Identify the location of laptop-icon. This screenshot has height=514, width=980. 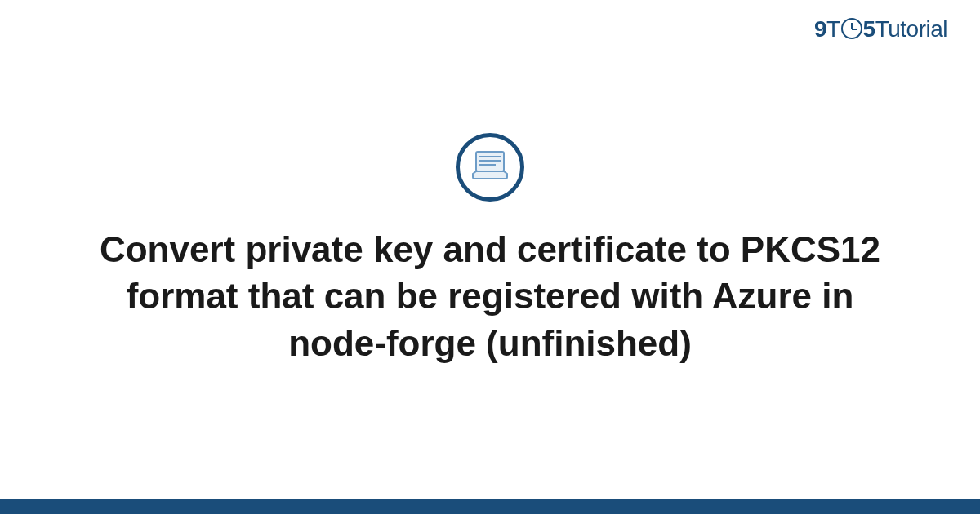
(490, 167).